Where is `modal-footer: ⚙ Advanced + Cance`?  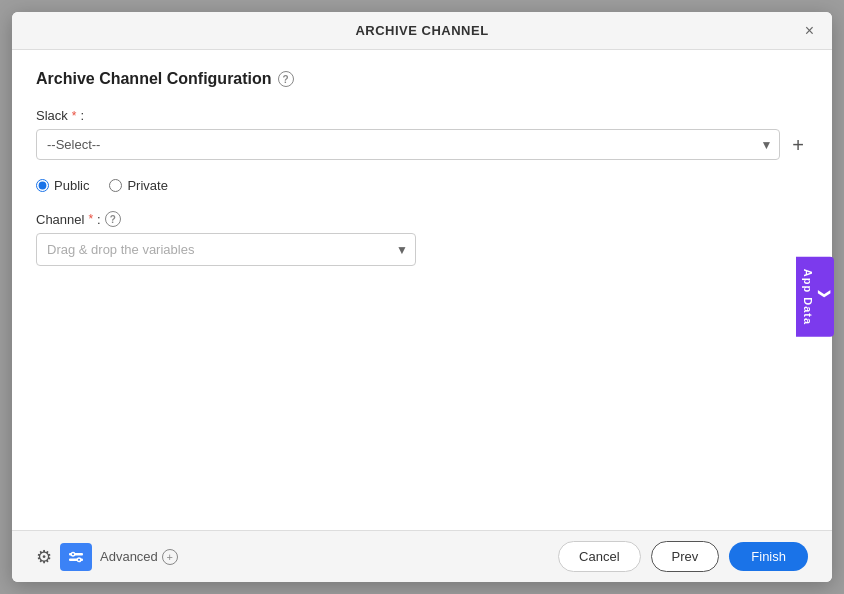 modal-footer: ⚙ Advanced + Cance is located at coordinates (422, 556).